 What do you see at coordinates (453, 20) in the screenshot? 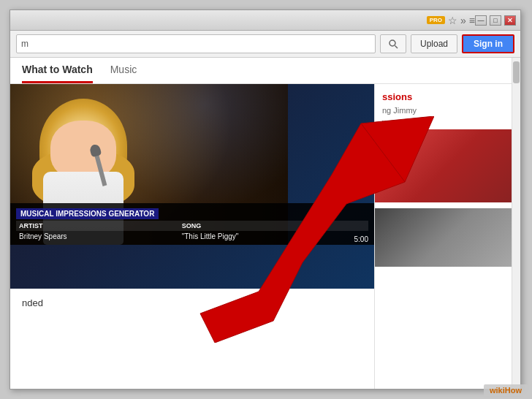
I see `star-icon: ☆` at bounding box center [453, 20].